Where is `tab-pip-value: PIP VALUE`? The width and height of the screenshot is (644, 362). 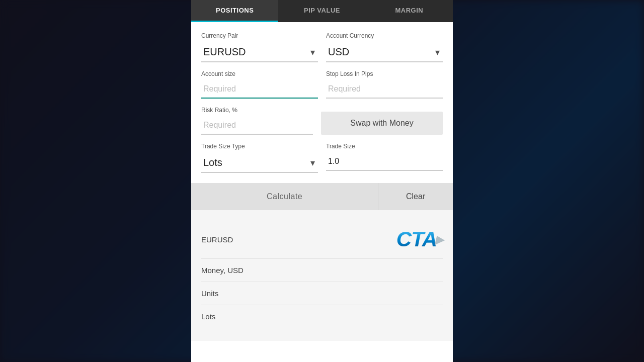 tab-pip-value: PIP VALUE is located at coordinates (322, 11).